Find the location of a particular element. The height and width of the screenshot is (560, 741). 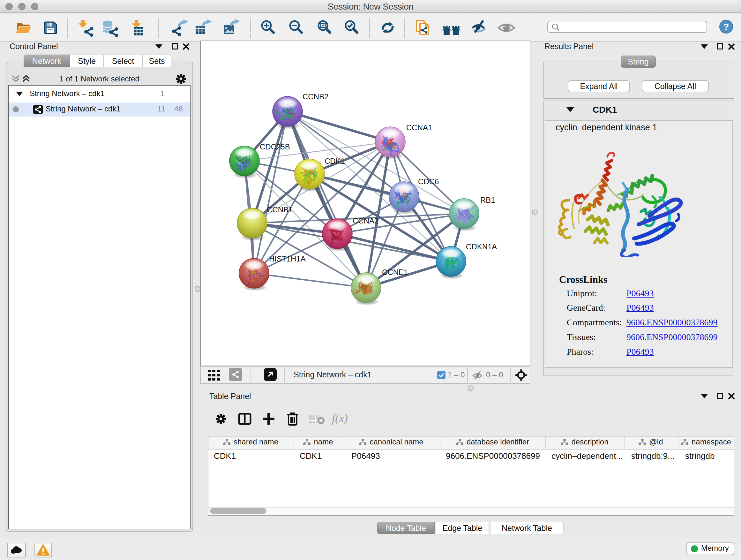

svg-text: CDKN1A is located at coordinates (481, 247).